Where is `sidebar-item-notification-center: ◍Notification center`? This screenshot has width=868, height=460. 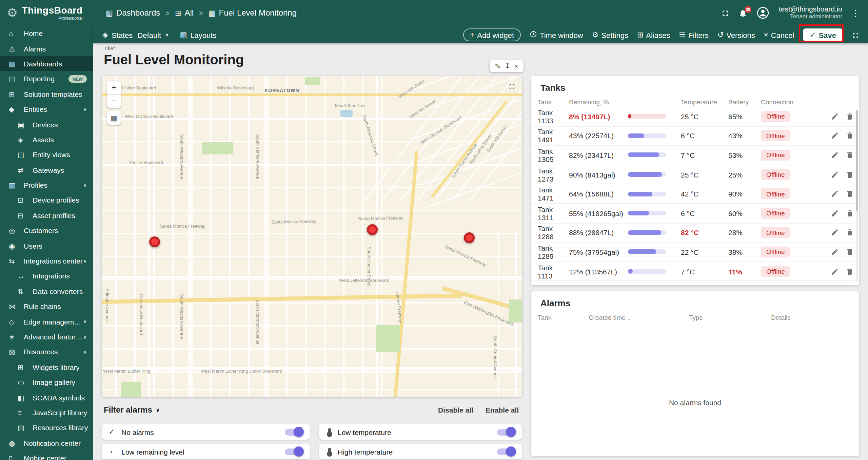
sidebar-item-notification-center: ◍Notification center is located at coordinates (46, 443).